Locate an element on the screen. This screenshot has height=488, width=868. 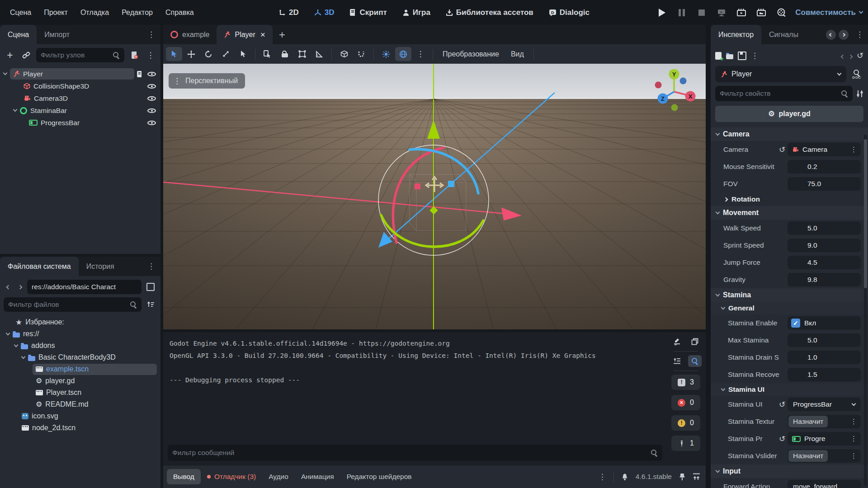
load-resource-icon is located at coordinates (730, 57).